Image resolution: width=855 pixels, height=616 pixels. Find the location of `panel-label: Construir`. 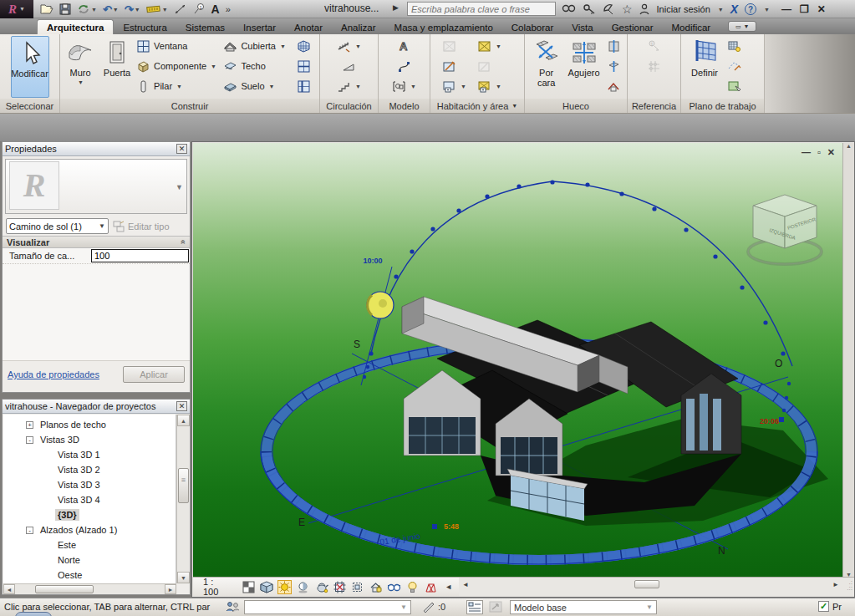

panel-label: Construir is located at coordinates (191, 106).